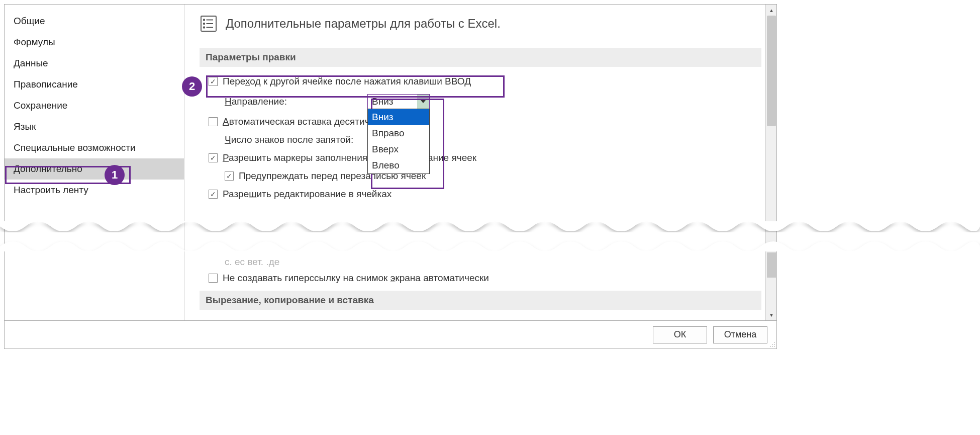 The image size is (980, 435). Describe the element at coordinates (350, 158) in the screenshot. I see `label-fill-handle: Разрешить маркеры заполнения и перетаски…` at that location.